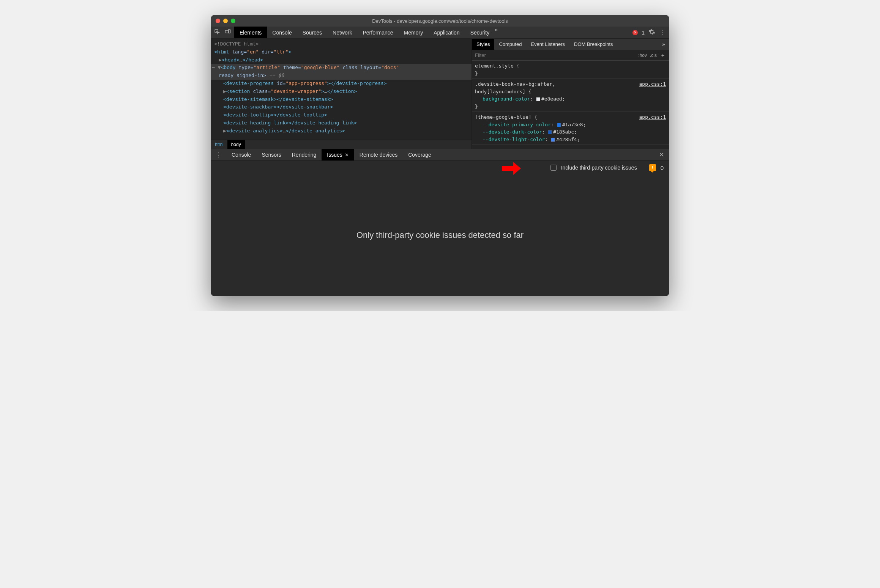 The width and height of the screenshot is (880, 588). I want to click on drawer-tab-rendering: Rendering, so click(304, 155).